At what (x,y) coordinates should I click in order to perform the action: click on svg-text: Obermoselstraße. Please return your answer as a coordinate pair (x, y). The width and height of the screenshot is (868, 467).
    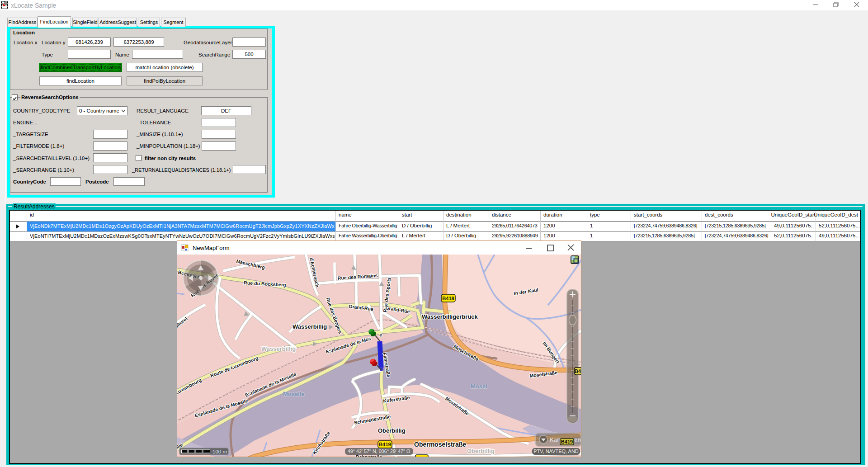
    Looking at the image, I should click on (440, 444).